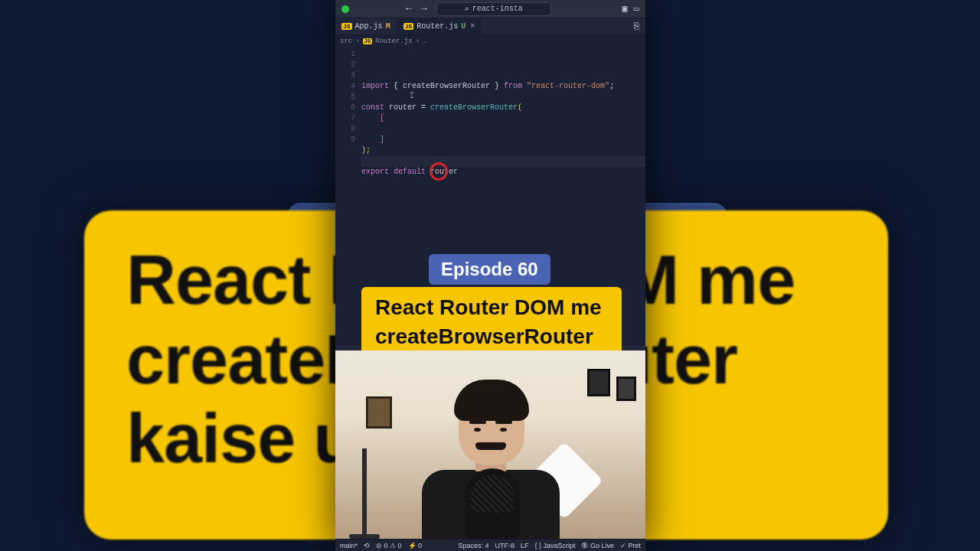 This screenshot has height=551, width=980. What do you see at coordinates (424, 9) in the screenshot?
I see `nav-forward-icon: →` at bounding box center [424, 9].